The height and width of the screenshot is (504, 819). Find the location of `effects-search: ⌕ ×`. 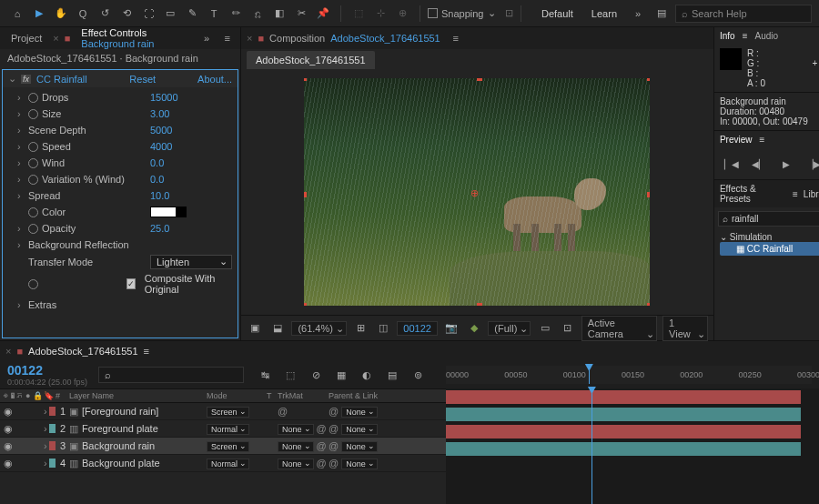

effects-search: ⌕ × is located at coordinates (768, 218).